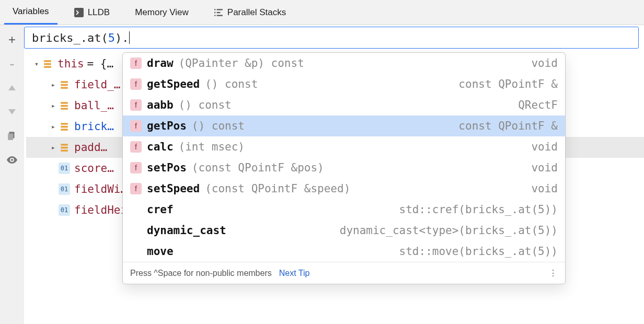 This screenshot has width=644, height=324. Describe the element at coordinates (295, 273) in the screenshot. I see `next-tip-link: Next Tip` at that location.